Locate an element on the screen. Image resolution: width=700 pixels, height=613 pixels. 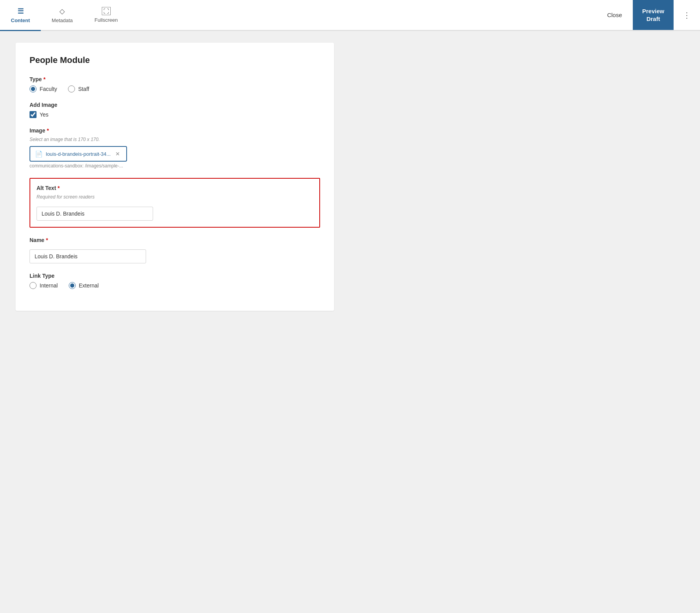
nav-right-actions: Close PreviewDraft ⋮ is located at coordinates (651, 15).